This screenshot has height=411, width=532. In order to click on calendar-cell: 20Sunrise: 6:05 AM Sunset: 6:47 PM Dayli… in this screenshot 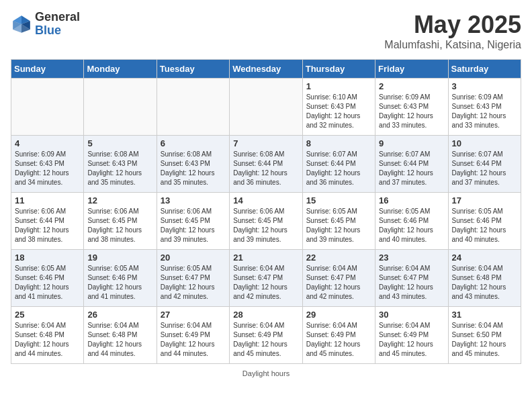, I will do `click(193, 278)`.